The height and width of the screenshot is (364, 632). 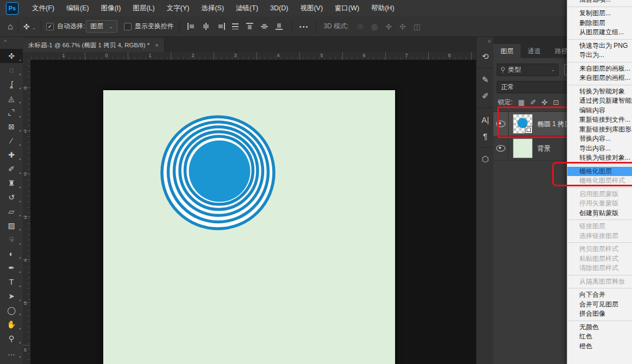 I want to click on context-menu-item: 向下合并, so click(x=600, y=295).